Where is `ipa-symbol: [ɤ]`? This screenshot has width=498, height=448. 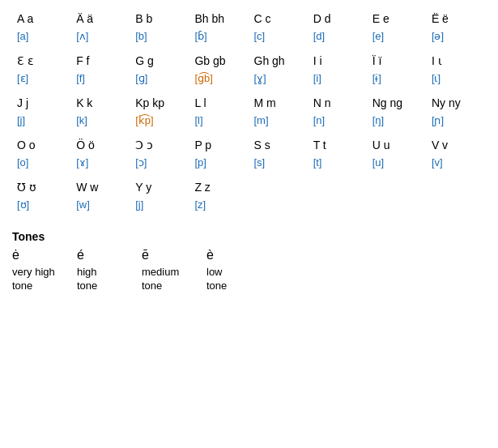
ipa-symbol: [ɤ] is located at coordinates (83, 163).